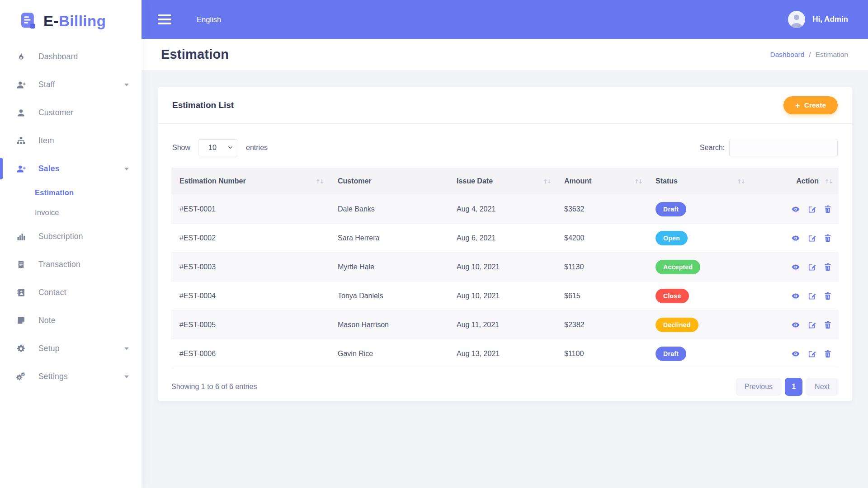 Image resolution: width=868 pixels, height=488 pixels. Describe the element at coordinates (797, 106) in the screenshot. I see `plus-icon: +` at that location.